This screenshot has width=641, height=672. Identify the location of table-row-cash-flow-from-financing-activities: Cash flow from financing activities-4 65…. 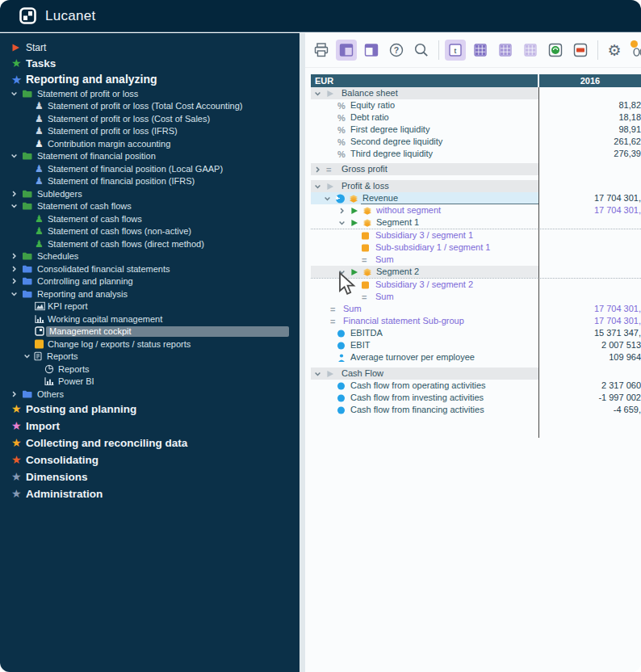
(476, 410).